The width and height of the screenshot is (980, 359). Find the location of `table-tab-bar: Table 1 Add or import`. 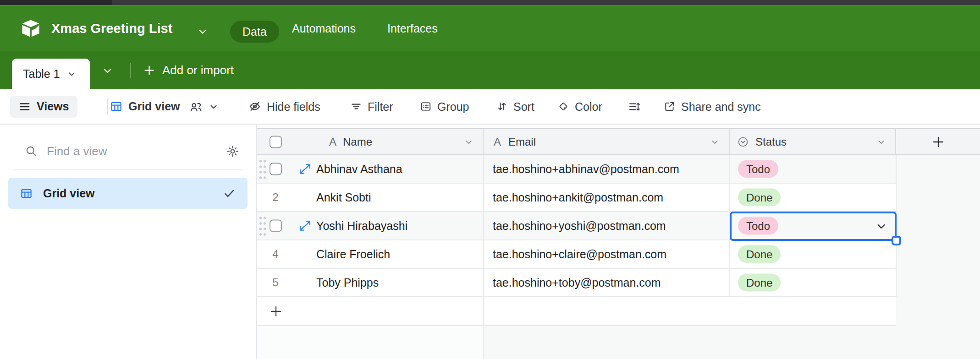

table-tab-bar: Table 1 Add or import is located at coordinates (490, 71).